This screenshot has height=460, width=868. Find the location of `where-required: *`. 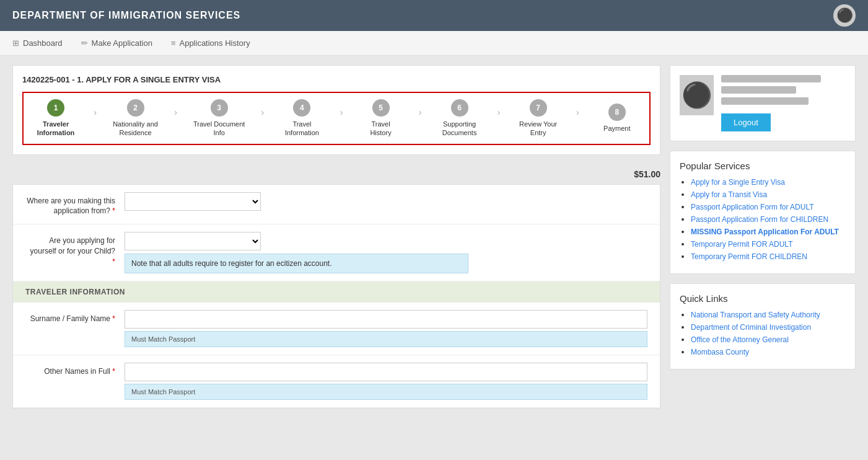

where-required: * is located at coordinates (114, 211).